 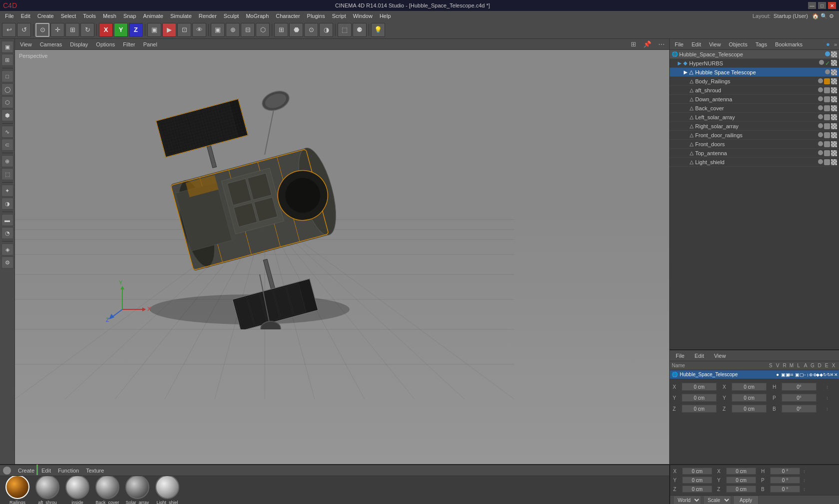 I want to click on nurbs-tool: ⊂, so click(x=7, y=145).